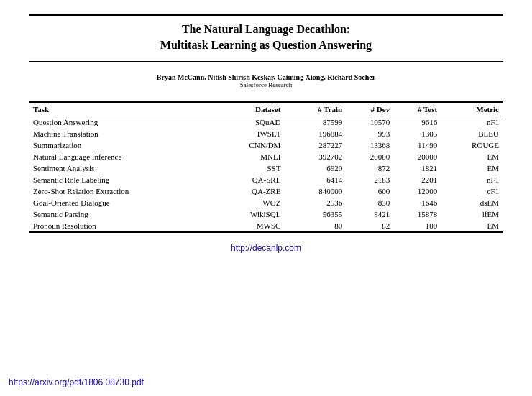 Image resolution: width=532 pixels, height=396 pixels. I want to click on cell-8-2: 56355, so click(316, 214).